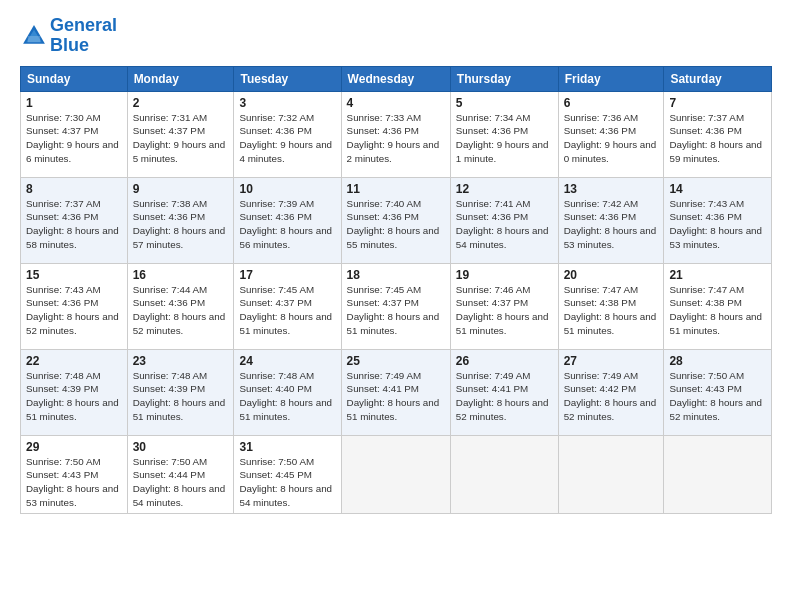 This screenshot has height=612, width=792. What do you see at coordinates (718, 361) in the screenshot?
I see `day-number: 28` at bounding box center [718, 361].